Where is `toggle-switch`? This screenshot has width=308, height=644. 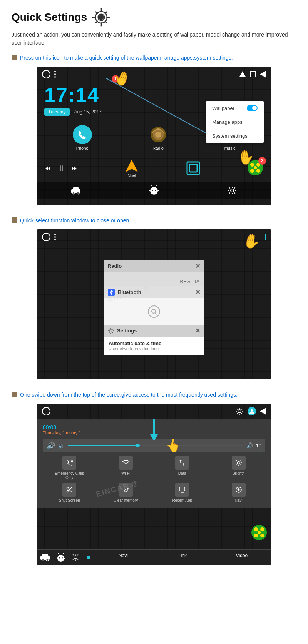
toggle-switch is located at coordinates (252, 108).